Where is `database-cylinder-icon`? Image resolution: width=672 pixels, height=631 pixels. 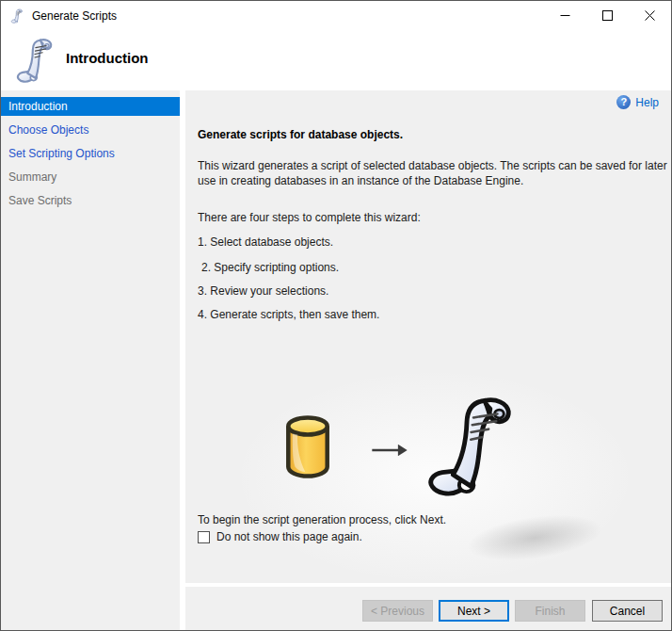 database-cylinder-icon is located at coordinates (308, 447).